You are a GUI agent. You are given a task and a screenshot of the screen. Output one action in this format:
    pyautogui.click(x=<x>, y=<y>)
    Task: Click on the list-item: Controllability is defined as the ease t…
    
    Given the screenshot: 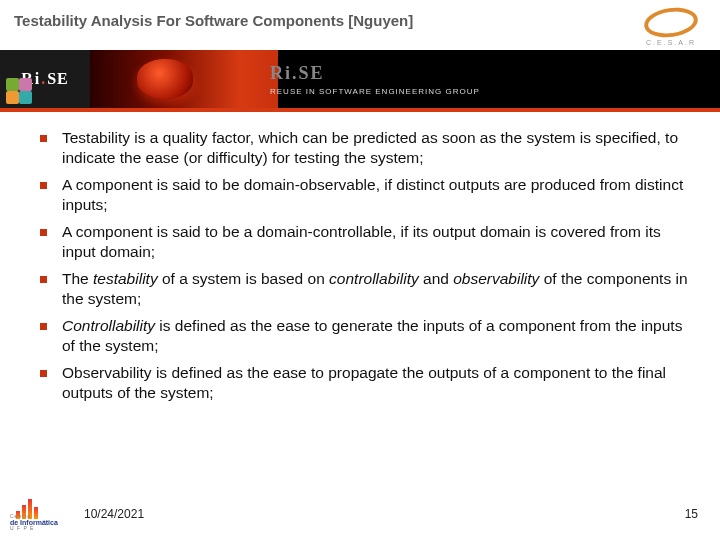 What is the action you would take?
    pyautogui.click(x=368, y=336)
    